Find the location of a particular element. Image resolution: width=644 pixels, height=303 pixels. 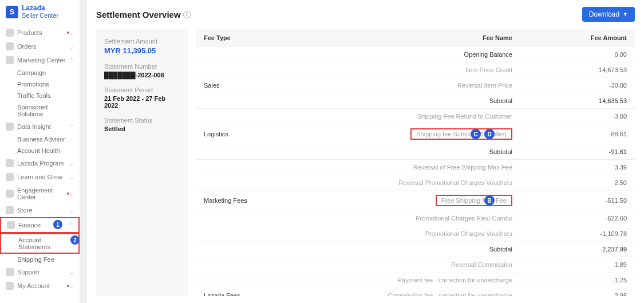

support-icon is located at coordinates (10, 272).